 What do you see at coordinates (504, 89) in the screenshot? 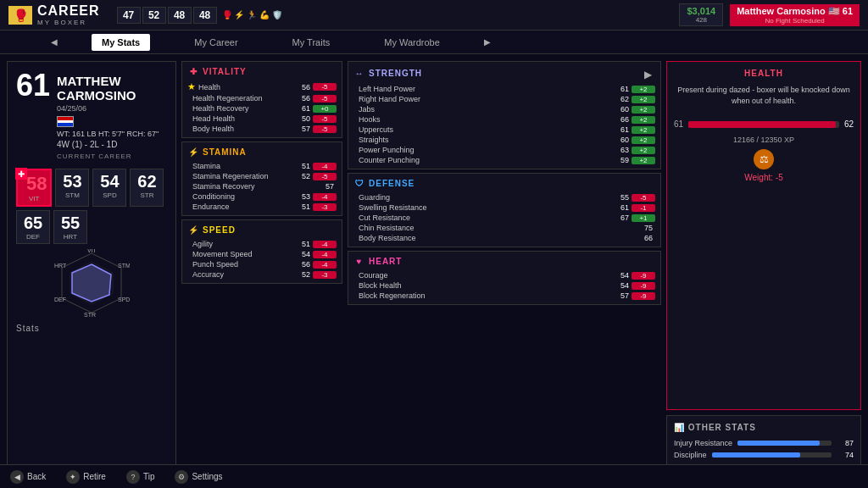
I see `left-hand-row: Left Hand Power 61 +2` at bounding box center [504, 89].